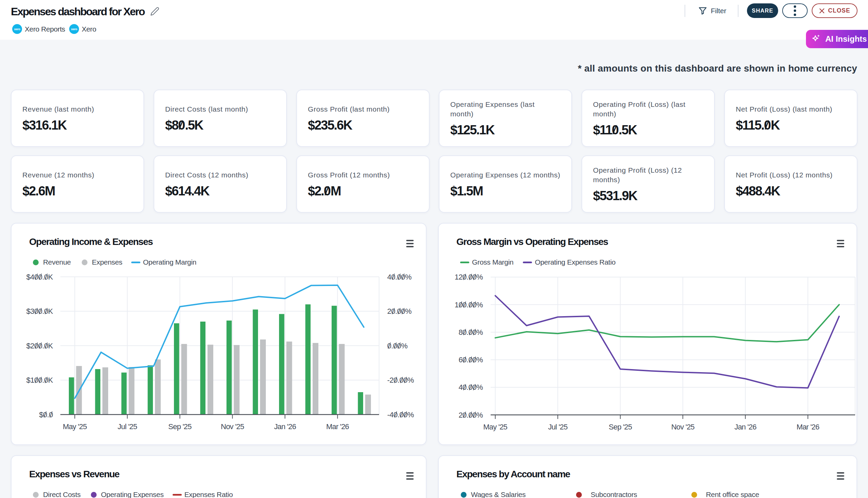 Image resolution: width=868 pixels, height=498 pixels. Describe the element at coordinates (40, 277) in the screenshot. I see `svg-text: $400.0K` at that location.